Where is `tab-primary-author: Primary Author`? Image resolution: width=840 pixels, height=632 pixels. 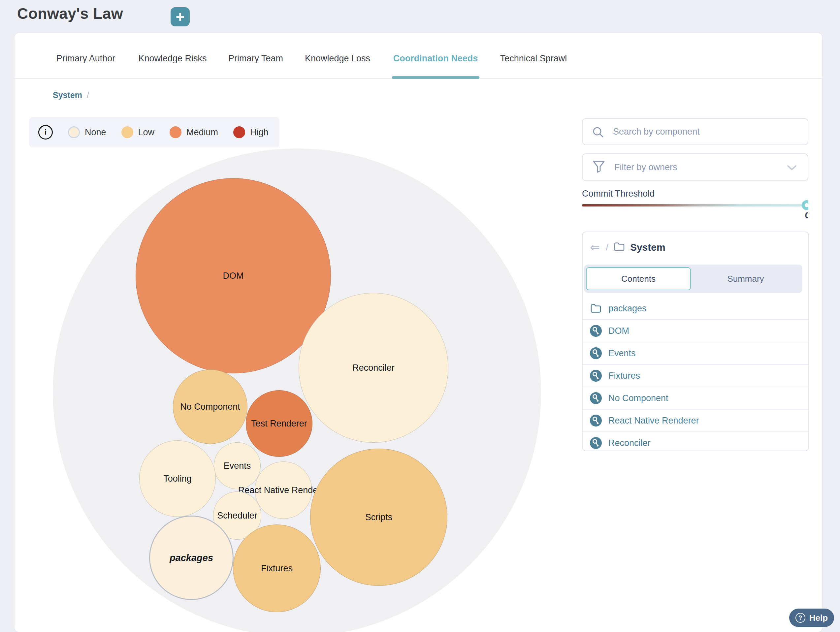
tab-primary-author: Primary Author is located at coordinates (86, 58).